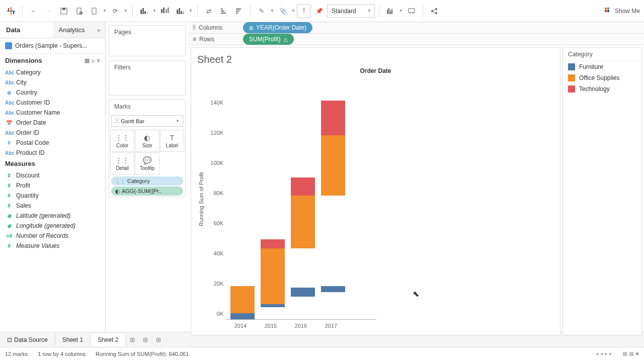 The image size is (644, 362). What do you see at coordinates (147, 121) in the screenshot?
I see `marks-type-select: ⵘGantt Bar` at bounding box center [147, 121].